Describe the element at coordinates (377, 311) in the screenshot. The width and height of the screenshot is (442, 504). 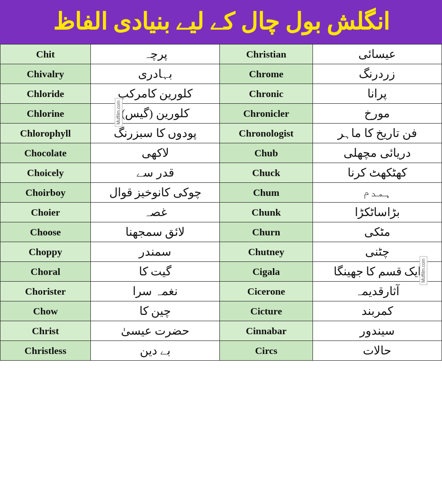
I see `urdu-meaning-right: کمربند` at that location.